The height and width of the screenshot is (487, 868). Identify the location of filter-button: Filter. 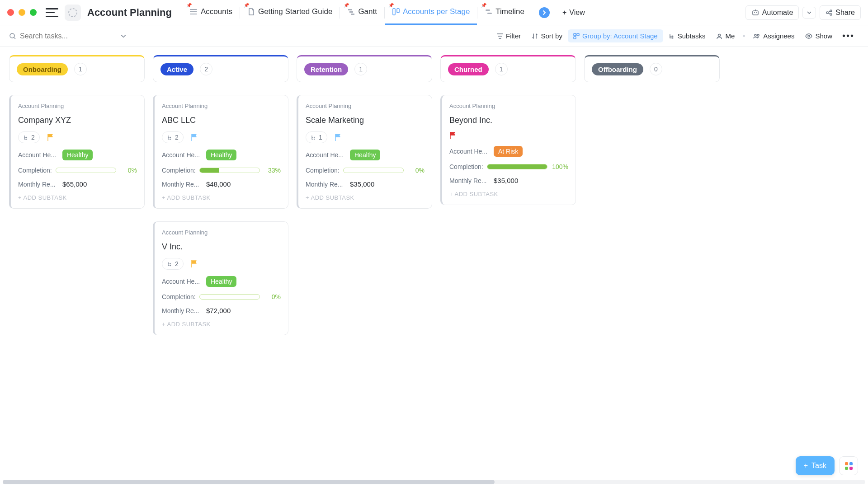
(509, 36).